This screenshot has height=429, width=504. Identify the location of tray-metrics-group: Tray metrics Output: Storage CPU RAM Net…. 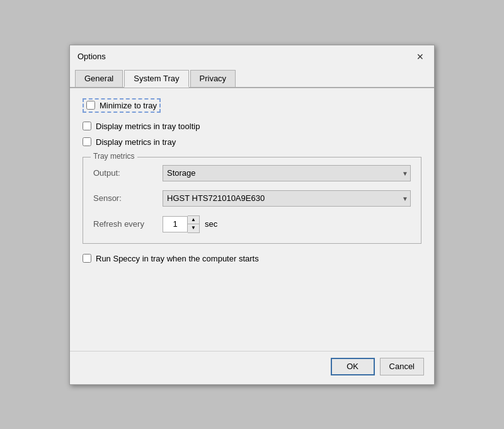
(252, 200).